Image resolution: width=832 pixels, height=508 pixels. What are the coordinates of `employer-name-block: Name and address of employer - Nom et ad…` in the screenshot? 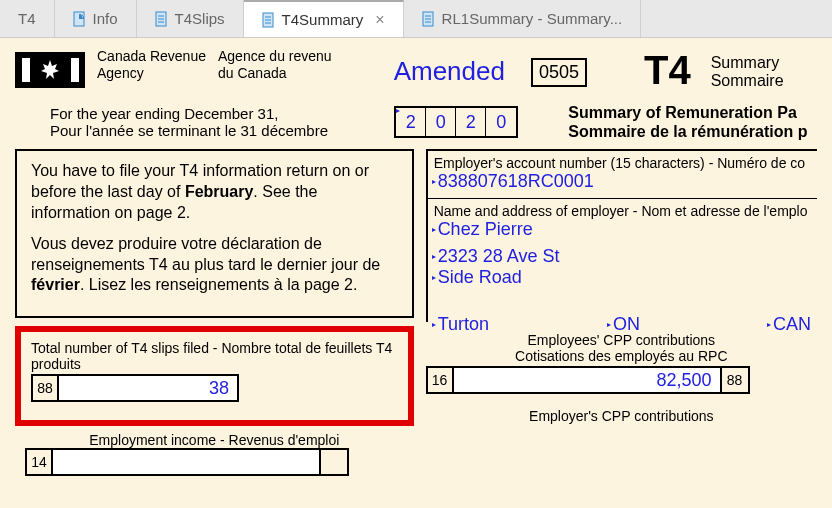 It's located at (622, 260).